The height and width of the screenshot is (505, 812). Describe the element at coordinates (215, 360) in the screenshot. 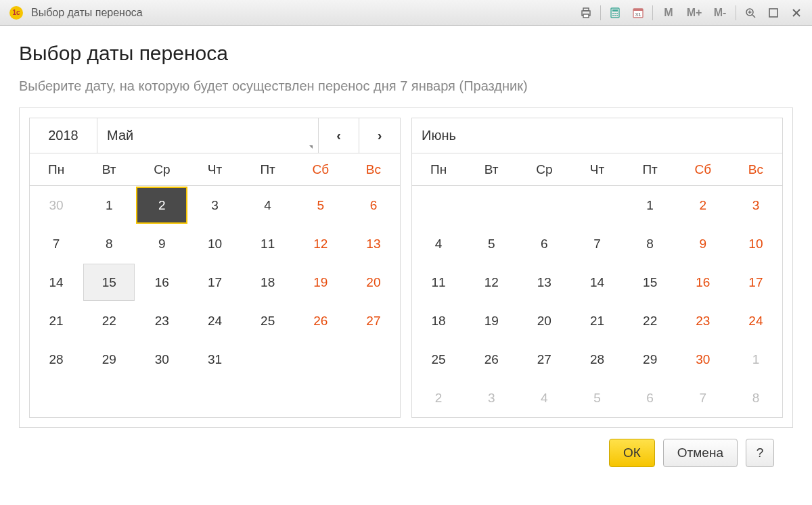

I see `calendar-day: 31` at that location.